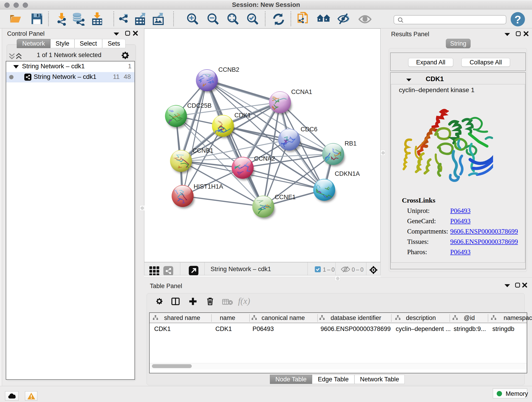  What do you see at coordinates (351, 143) in the screenshot?
I see `svg-text: RB1` at bounding box center [351, 143].